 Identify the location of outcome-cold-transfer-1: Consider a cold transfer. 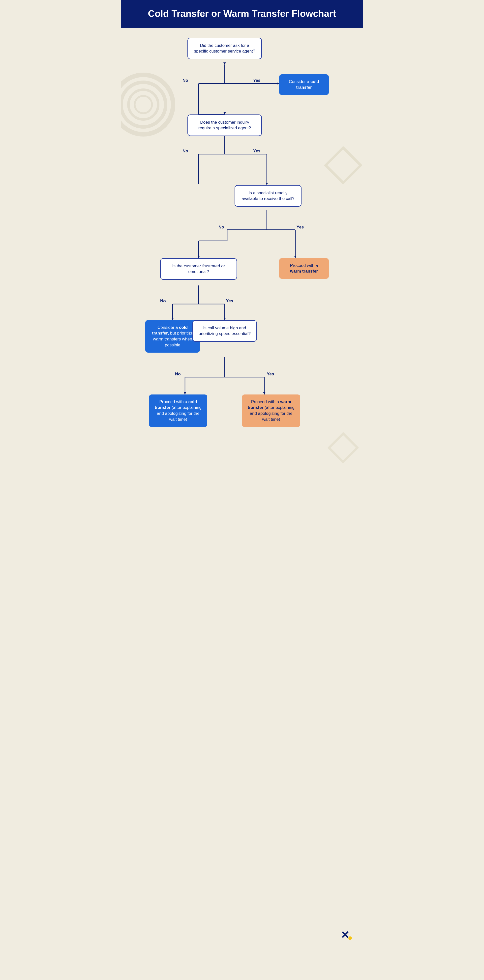
(304, 84).